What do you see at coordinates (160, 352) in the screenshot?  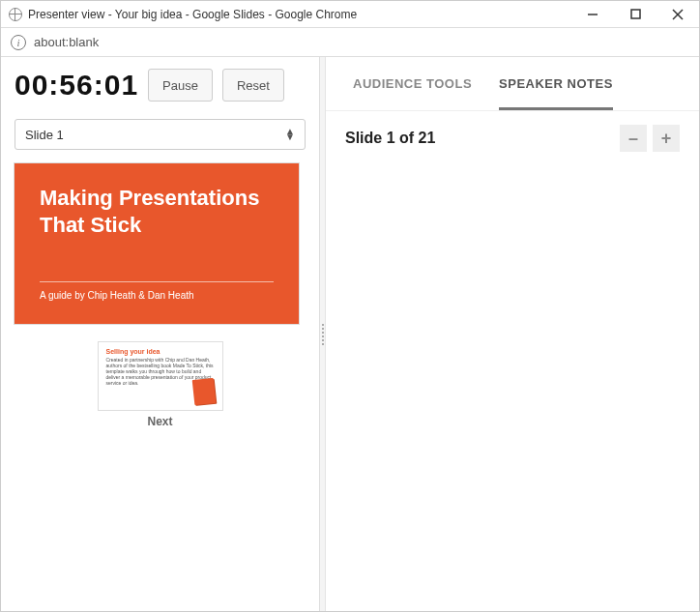 I see `next-slide-heading: Selling your idea` at bounding box center [160, 352].